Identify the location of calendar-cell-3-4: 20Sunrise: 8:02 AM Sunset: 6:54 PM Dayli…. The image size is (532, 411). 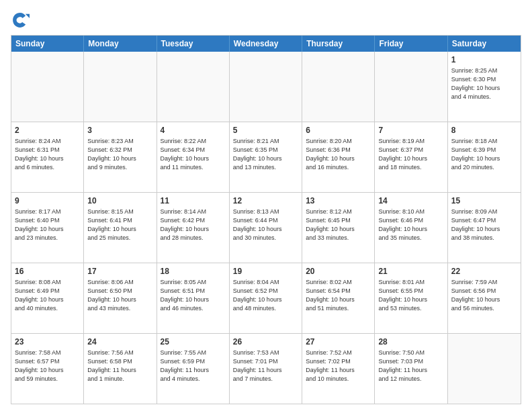
(339, 298).